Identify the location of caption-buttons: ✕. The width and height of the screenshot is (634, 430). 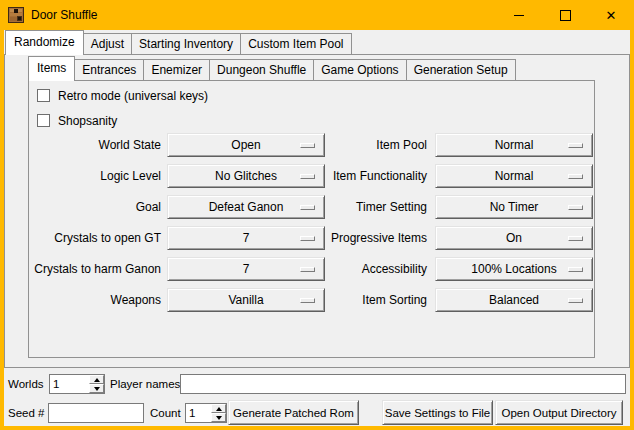
(565, 15).